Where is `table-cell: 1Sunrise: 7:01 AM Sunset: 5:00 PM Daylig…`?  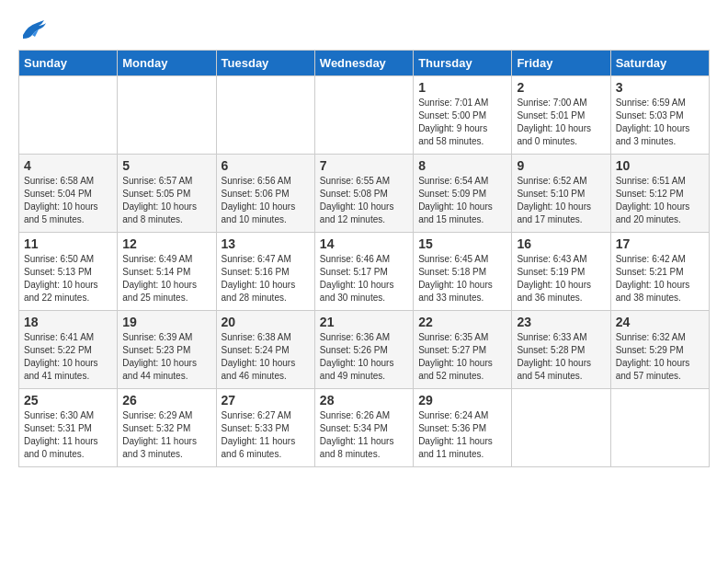
table-cell: 1Sunrise: 7:01 AM Sunset: 5:00 PM Daylig… is located at coordinates (463, 116).